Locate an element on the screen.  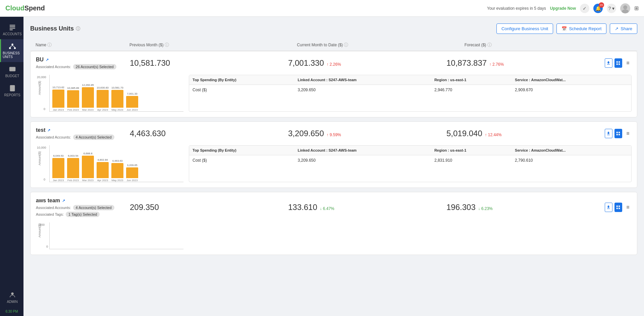
bu-name-text-2: aws team is located at coordinates (48, 201).